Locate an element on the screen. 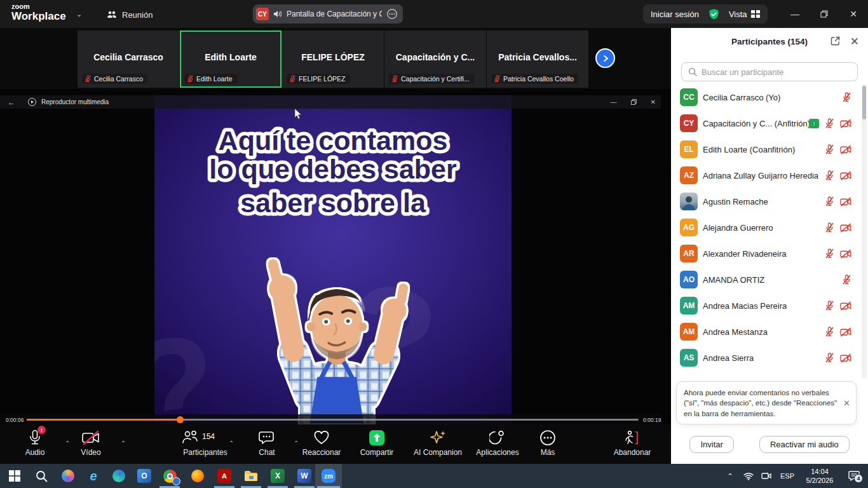 The width and height of the screenshot is (868, 488). participant-row: CY Capacitación y C... (Anfitrión) ↑ is located at coordinates (766, 123).